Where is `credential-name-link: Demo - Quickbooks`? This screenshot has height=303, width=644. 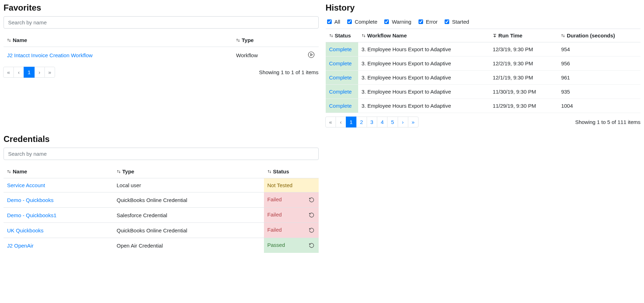 credential-name-link: Demo - Quickbooks is located at coordinates (30, 200).